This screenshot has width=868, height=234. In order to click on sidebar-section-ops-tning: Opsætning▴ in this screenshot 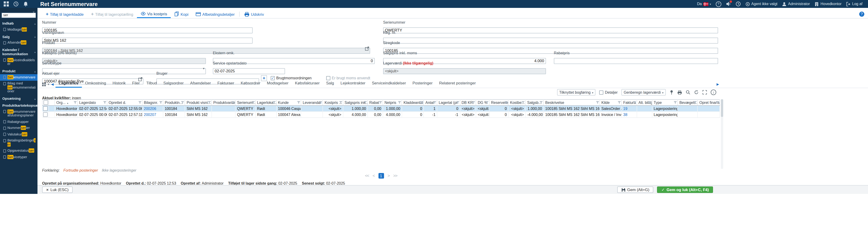, I will do `click(19, 98)`.